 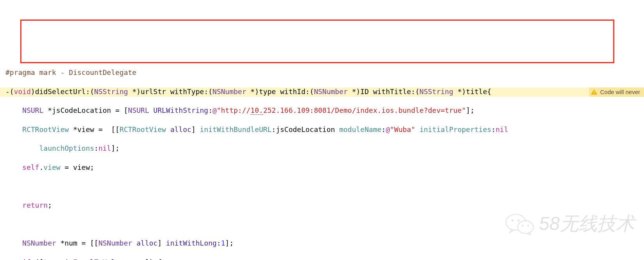 I want to click on code-line: NSNumber *num = [[NSNumber alloc] initWi…, so click(x=325, y=243).